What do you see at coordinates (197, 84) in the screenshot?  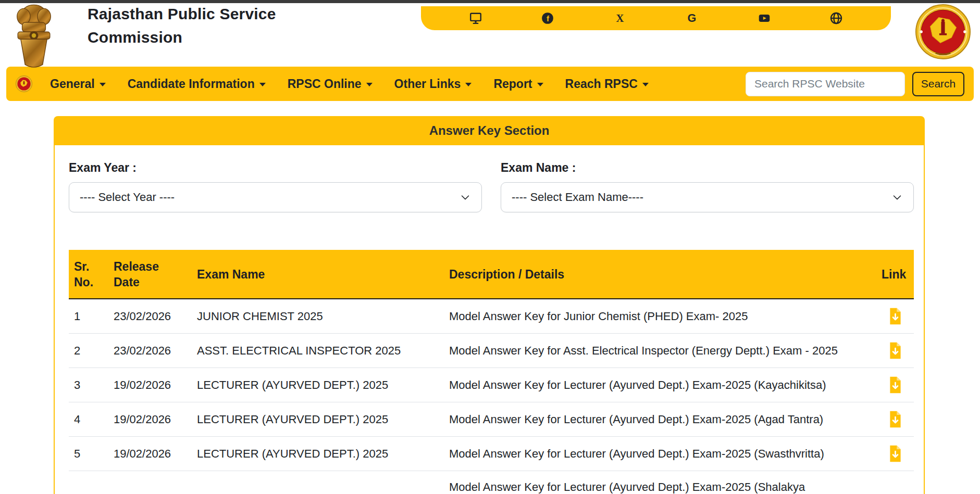 I see `nav-item-candidate-information: Candidate Information` at bounding box center [197, 84].